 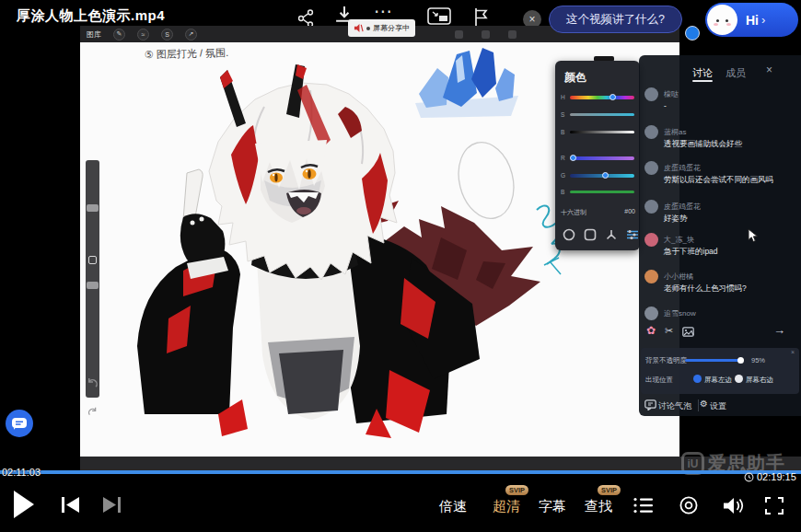 What do you see at coordinates (753, 236) in the screenshot?
I see `mouse-cursor` at bounding box center [753, 236].